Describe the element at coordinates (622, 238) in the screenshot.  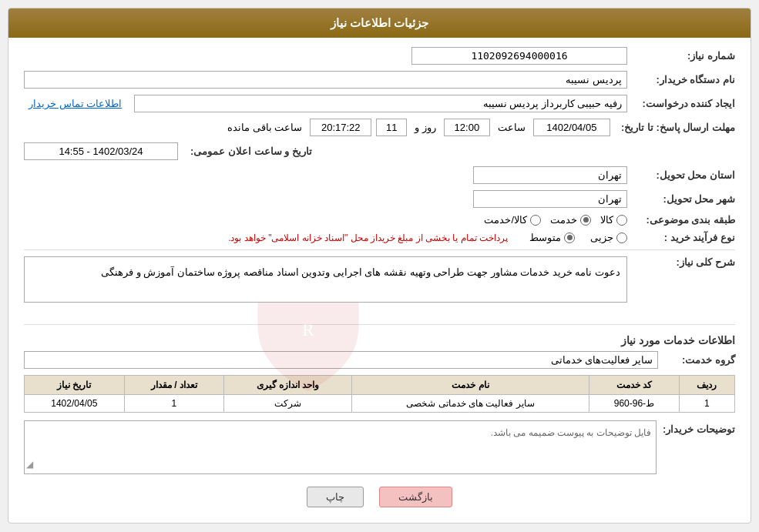
I see `radio-jozii-icon` at that location.